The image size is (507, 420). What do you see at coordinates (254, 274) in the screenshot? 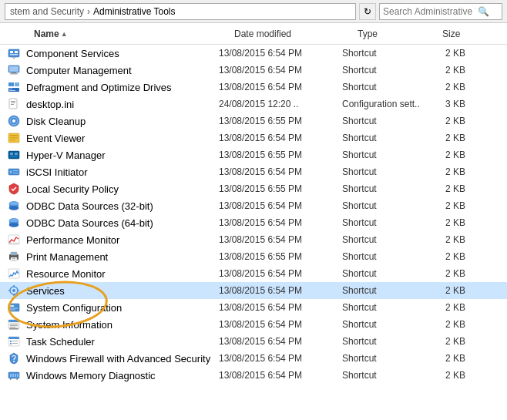
I see `table-row: Resource Monitor 13/08/2015 6:54 PM Shor…` at bounding box center [254, 274].